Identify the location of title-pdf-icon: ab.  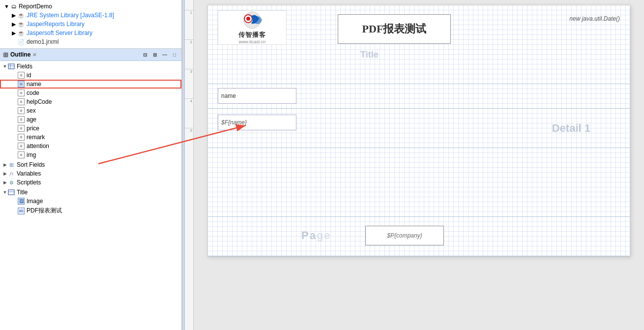
(21, 211).